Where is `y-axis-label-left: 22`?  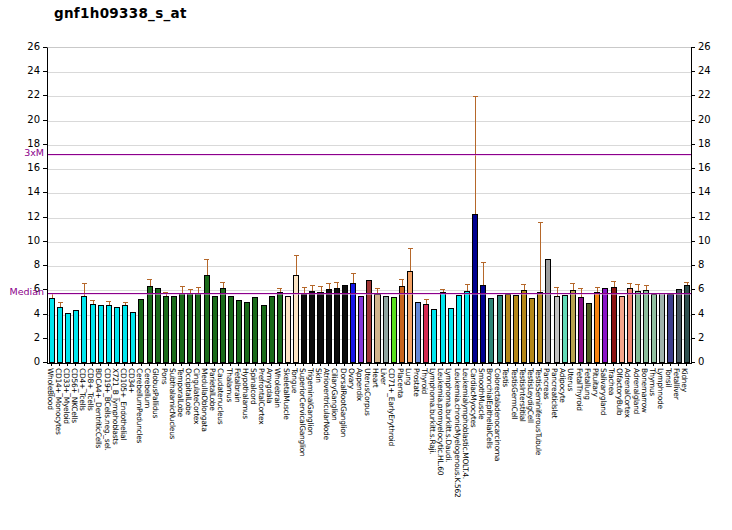 y-axis-label-left: 22 is located at coordinates (27, 95).